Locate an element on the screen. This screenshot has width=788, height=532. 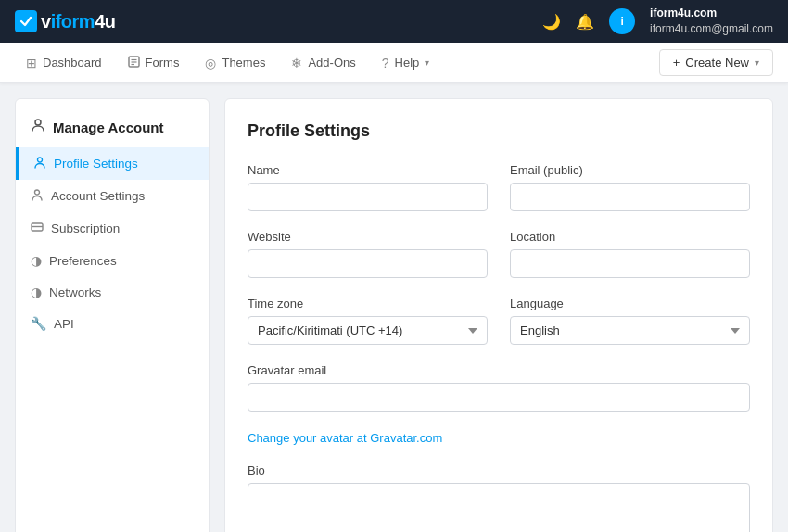
addons-icon: ❄ is located at coordinates (297, 63).